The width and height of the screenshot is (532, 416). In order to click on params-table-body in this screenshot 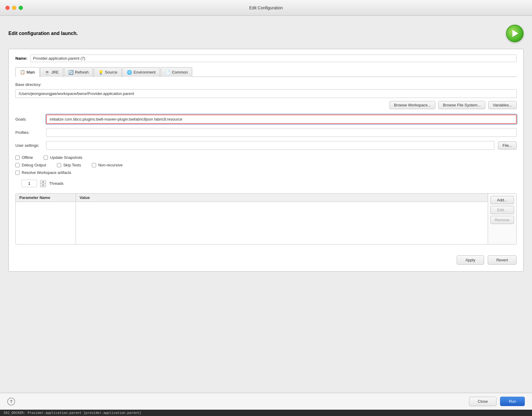, I will do `click(252, 223)`.